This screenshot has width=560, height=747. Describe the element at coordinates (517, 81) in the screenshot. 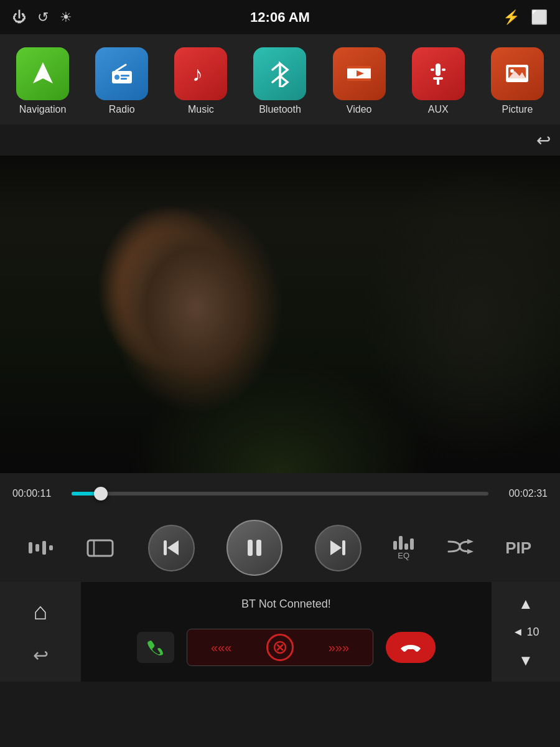

I see `nav-item-picture: Picture` at that location.